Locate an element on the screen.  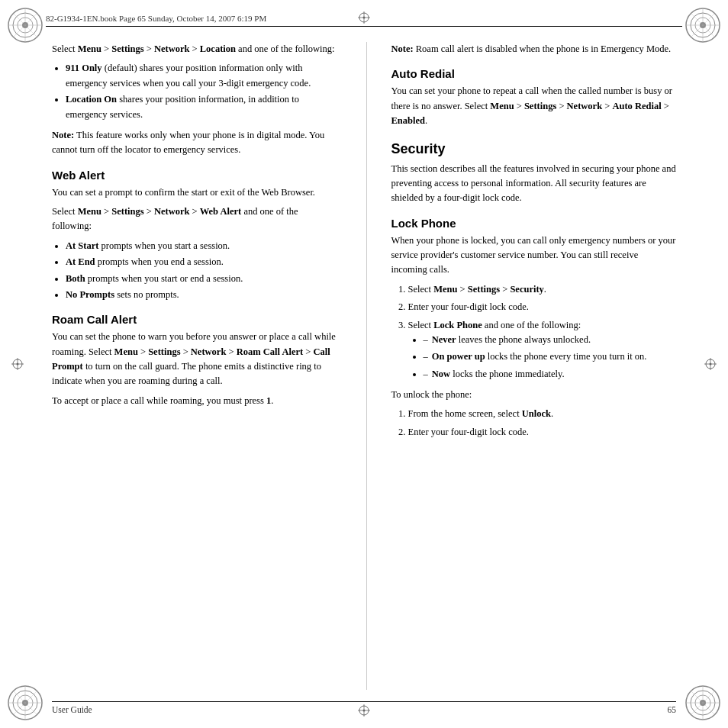
top-bar: 82-G1934-1EN.book Page 65 Sunday, Octobe… is located at coordinates (364, 20).